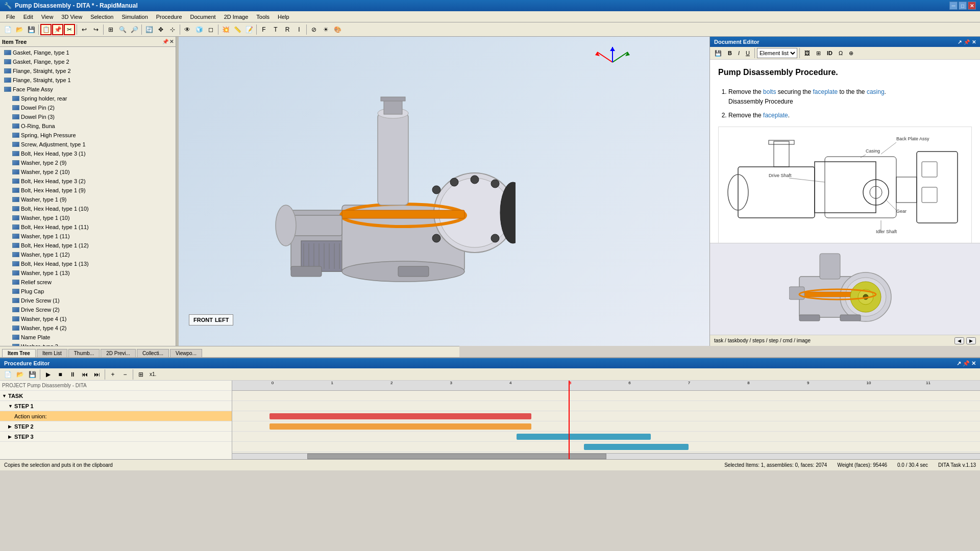 The width and height of the screenshot is (980, 551). I want to click on proc-panel-controls: ↗ 📌 ✕, so click(966, 363).